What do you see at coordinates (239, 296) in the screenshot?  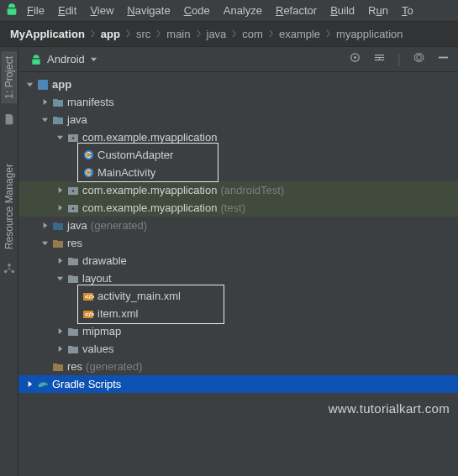 I see `tree-node-activity-main-xml: </>activity_main.xml` at bounding box center [239, 296].